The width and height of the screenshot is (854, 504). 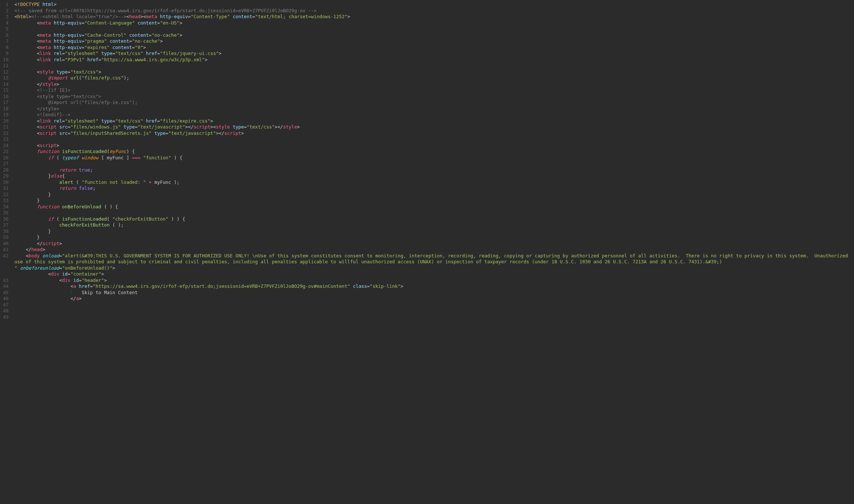 What do you see at coordinates (91, 170) in the screenshot?
I see `token-punct: ;` at bounding box center [91, 170].